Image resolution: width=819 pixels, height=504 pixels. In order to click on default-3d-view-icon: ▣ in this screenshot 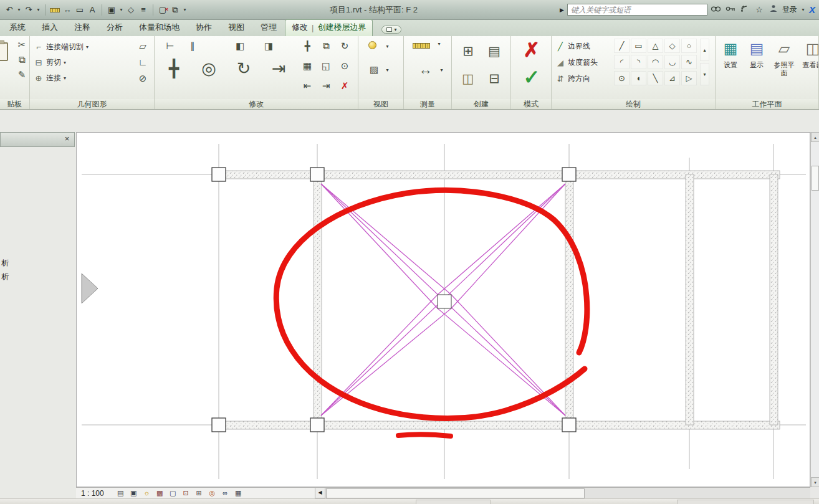, I will do `click(112, 10)`.